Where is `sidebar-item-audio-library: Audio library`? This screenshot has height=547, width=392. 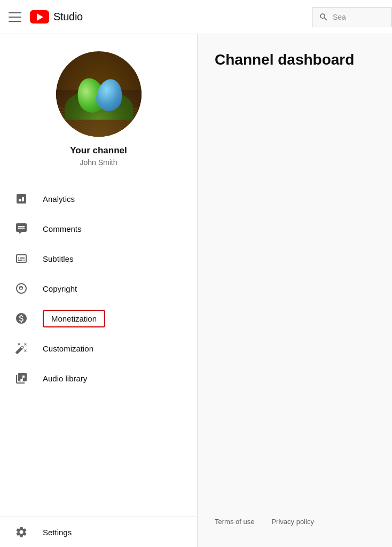 sidebar-item-audio-library: Audio library is located at coordinates (98, 378).